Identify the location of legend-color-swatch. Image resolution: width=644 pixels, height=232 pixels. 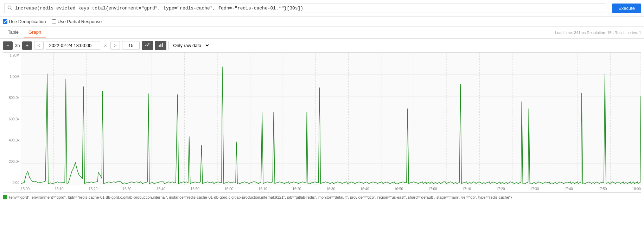
(5, 197).